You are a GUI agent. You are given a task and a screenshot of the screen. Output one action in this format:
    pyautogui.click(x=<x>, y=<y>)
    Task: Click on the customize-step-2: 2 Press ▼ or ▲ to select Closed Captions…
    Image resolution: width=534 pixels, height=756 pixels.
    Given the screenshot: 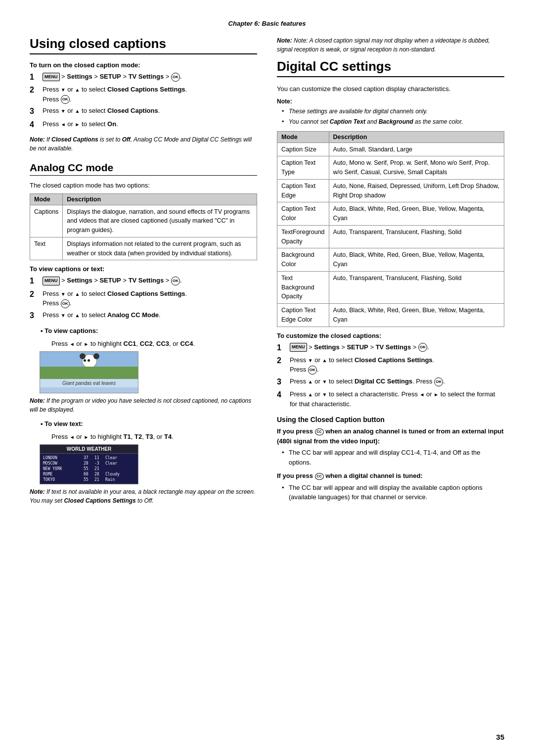 What is the action you would take?
    pyautogui.click(x=391, y=365)
    